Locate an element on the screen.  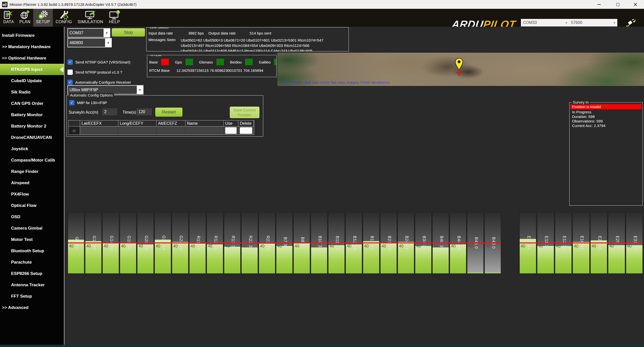
nav-label-data: DATA is located at coordinates (9, 22).